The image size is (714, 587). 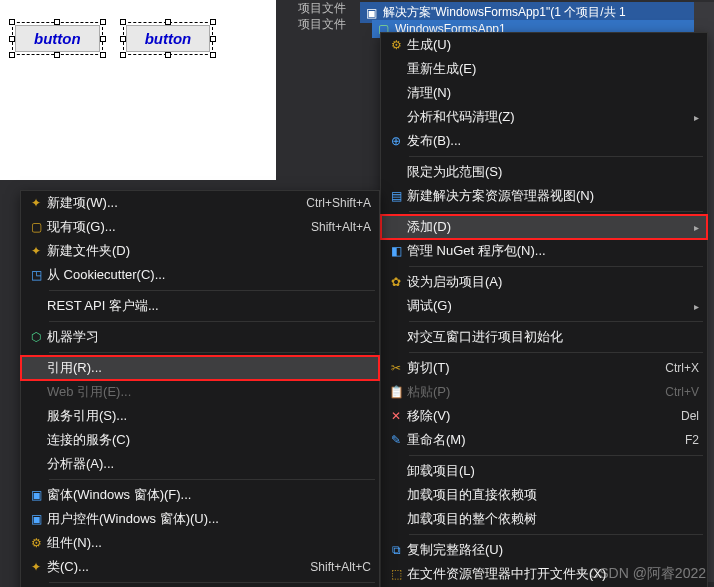 I want to click on menu-analyzer: 分析器(A)..., so click(x=200, y=464).